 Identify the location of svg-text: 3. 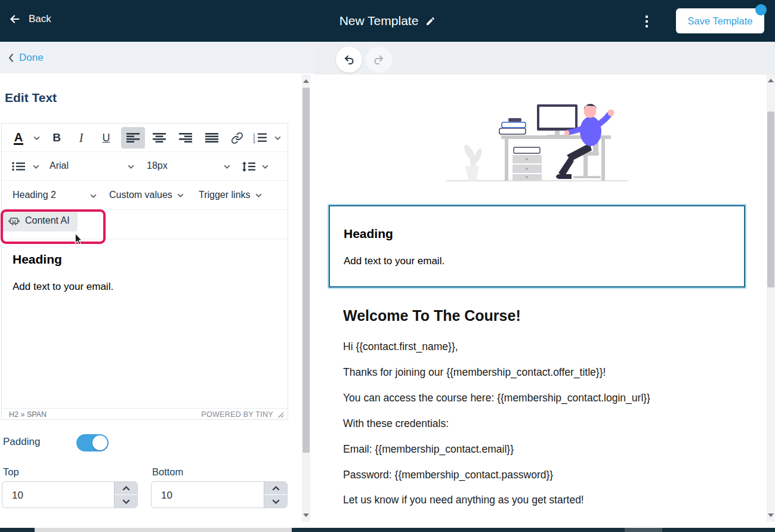
(254, 141).